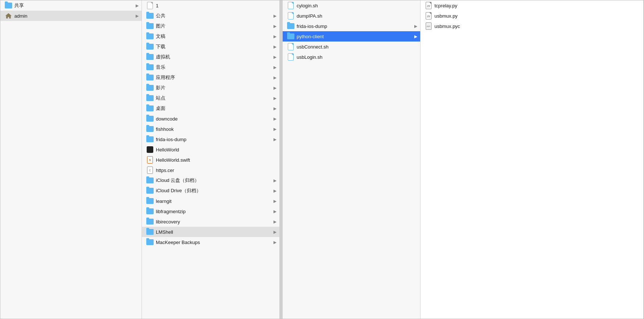 Image resolution: width=644 pixels, height=319 pixels. I want to click on list-item-downloads: 下载 ▶, so click(211, 47).